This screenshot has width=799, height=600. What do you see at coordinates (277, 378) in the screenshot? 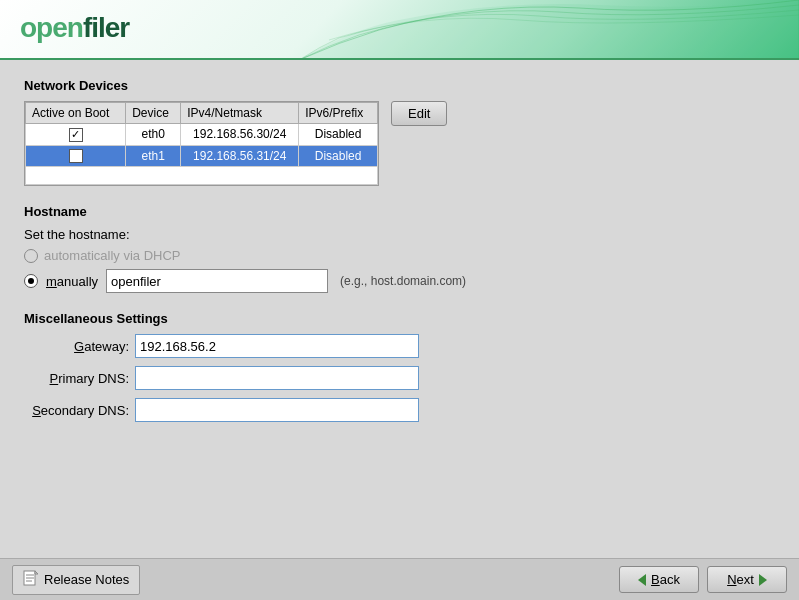
I see `primary-dns-input` at bounding box center [277, 378].